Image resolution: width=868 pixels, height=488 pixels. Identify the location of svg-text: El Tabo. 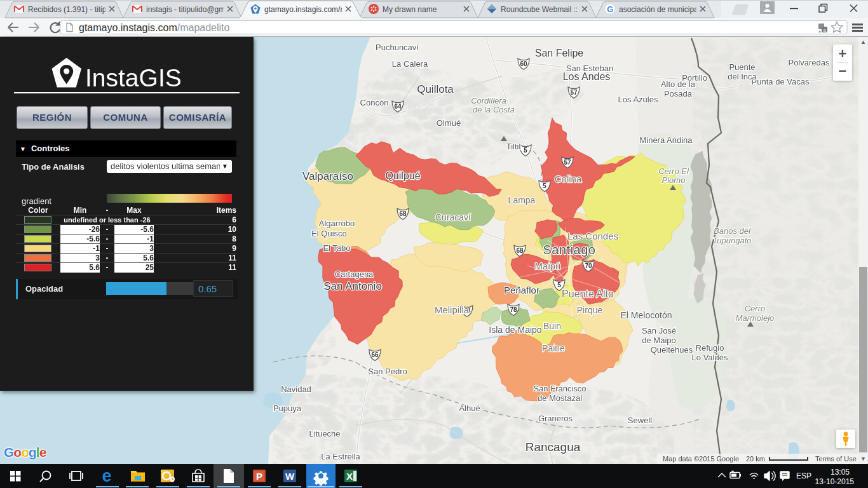
(337, 248).